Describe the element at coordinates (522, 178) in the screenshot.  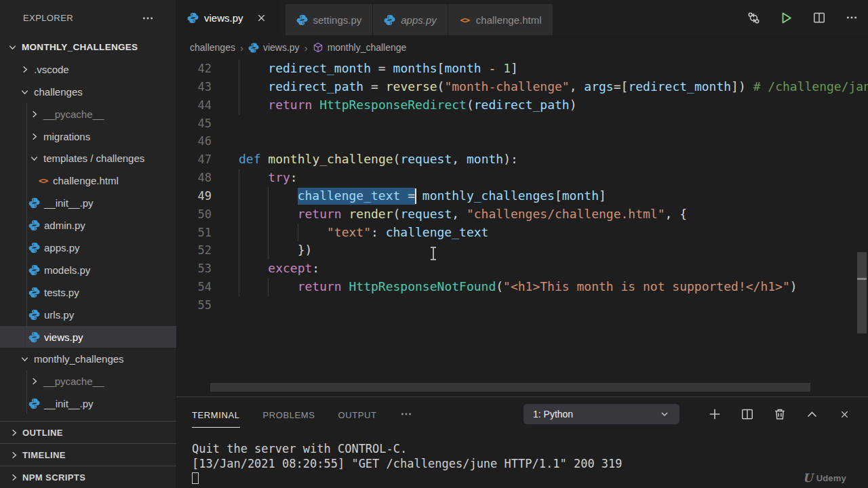
I see `code-line-48: 48try:` at that location.